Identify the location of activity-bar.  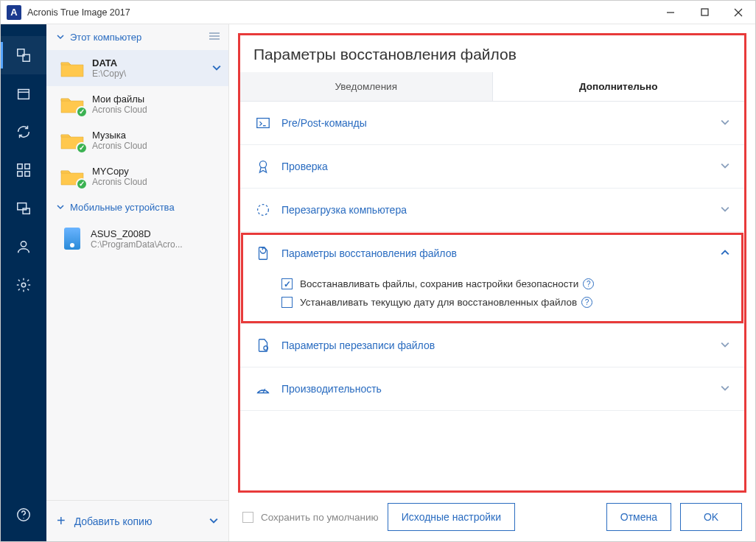
(24, 283).